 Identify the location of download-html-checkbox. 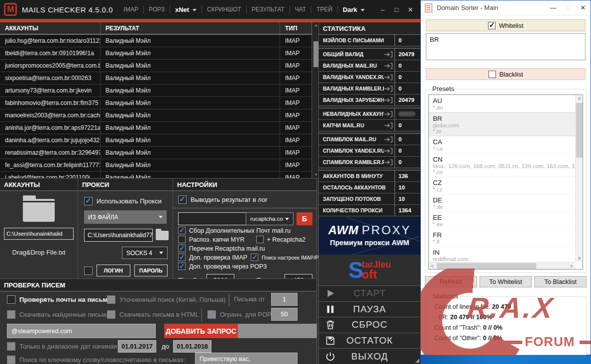
(111, 314).